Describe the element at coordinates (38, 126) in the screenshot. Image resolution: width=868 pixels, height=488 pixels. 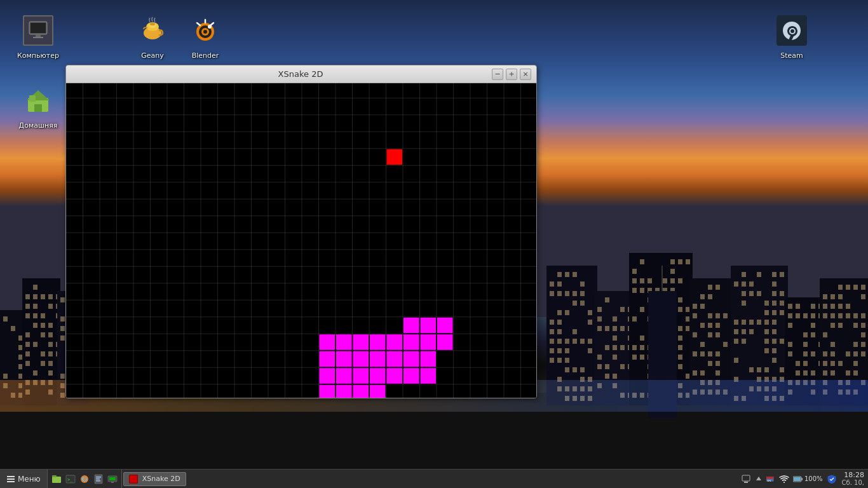
I see `home-icon-label: Домашняя` at that location.